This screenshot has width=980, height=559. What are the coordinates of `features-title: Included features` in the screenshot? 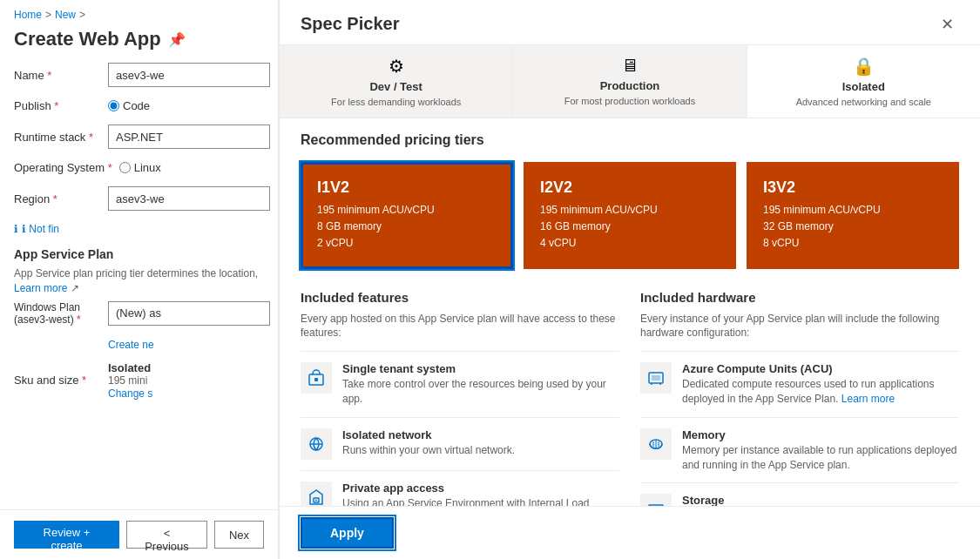 It's located at (460, 298).